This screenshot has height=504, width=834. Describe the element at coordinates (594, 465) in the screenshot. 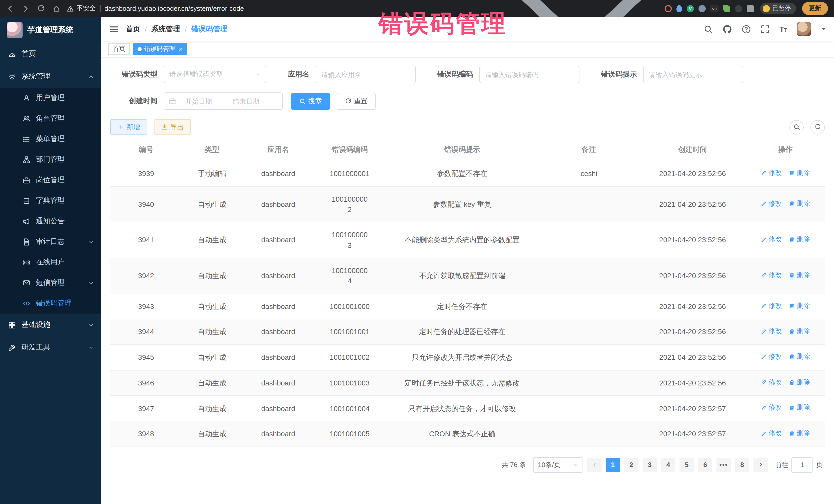

I see `prev-page-button` at that location.